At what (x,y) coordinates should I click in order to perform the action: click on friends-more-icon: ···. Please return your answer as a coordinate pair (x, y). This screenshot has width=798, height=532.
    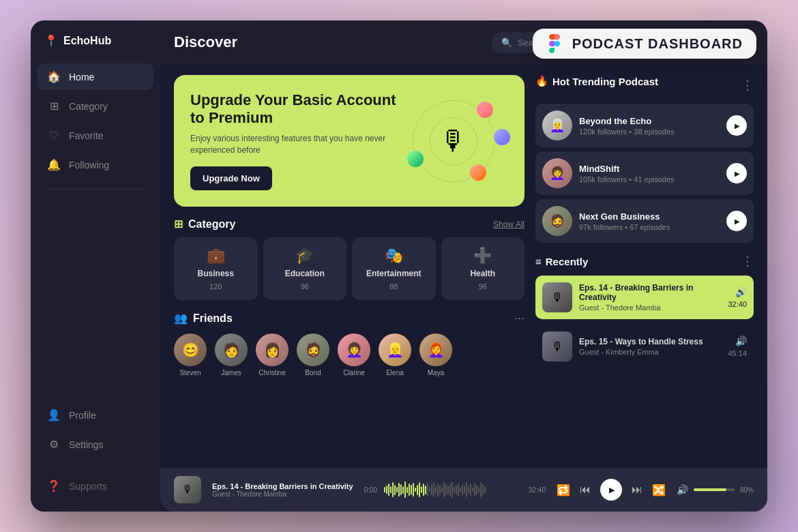
    Looking at the image, I should click on (520, 318).